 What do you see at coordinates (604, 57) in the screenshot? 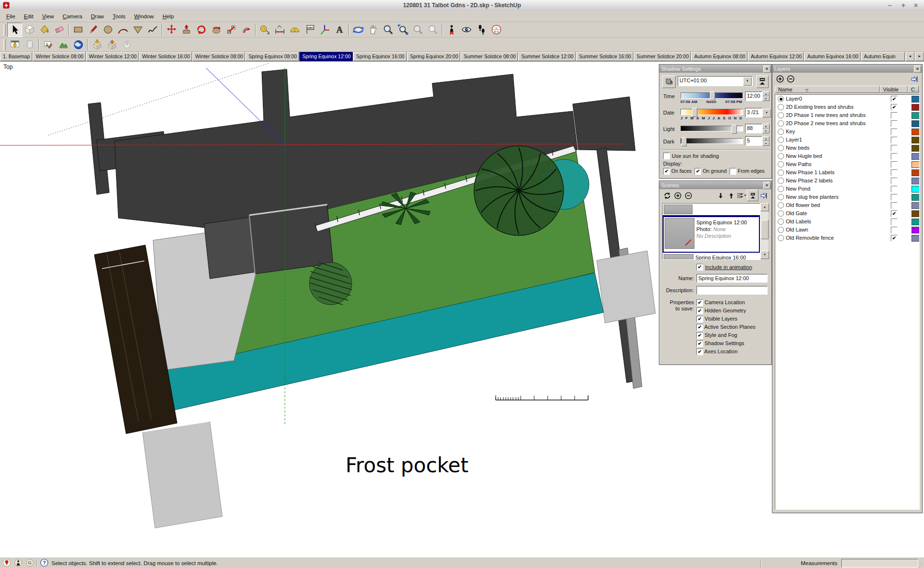
I see `scene-tab-12: Summer Solstice 16:00` at bounding box center [604, 57].